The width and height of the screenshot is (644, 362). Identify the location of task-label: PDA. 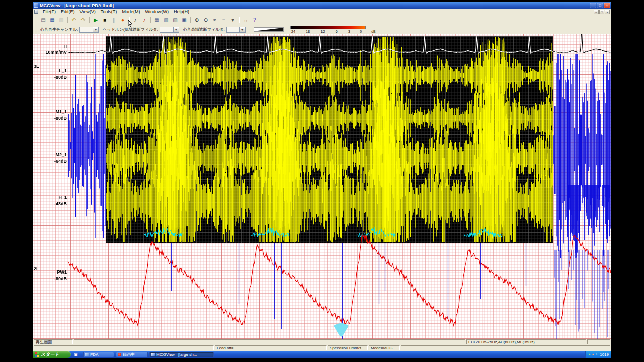
(94, 355).